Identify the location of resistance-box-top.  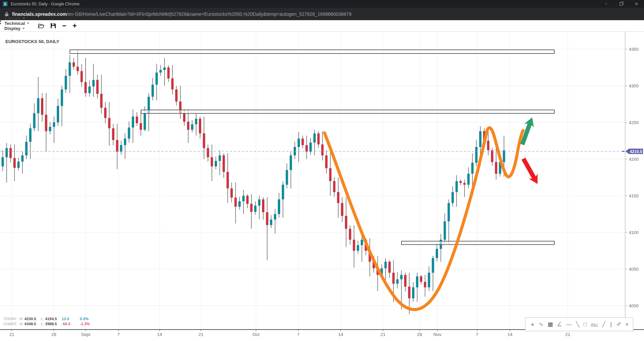
(312, 52).